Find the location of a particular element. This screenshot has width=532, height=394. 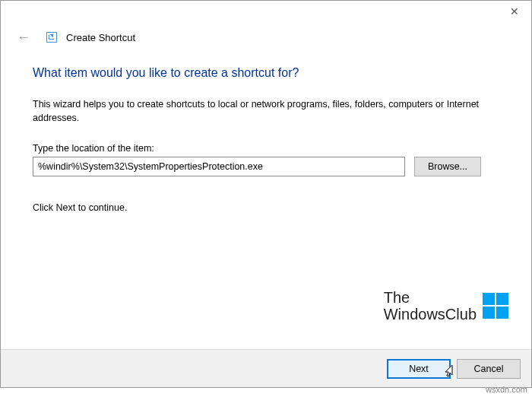

watermark: The WindowsClub is located at coordinates (446, 306).